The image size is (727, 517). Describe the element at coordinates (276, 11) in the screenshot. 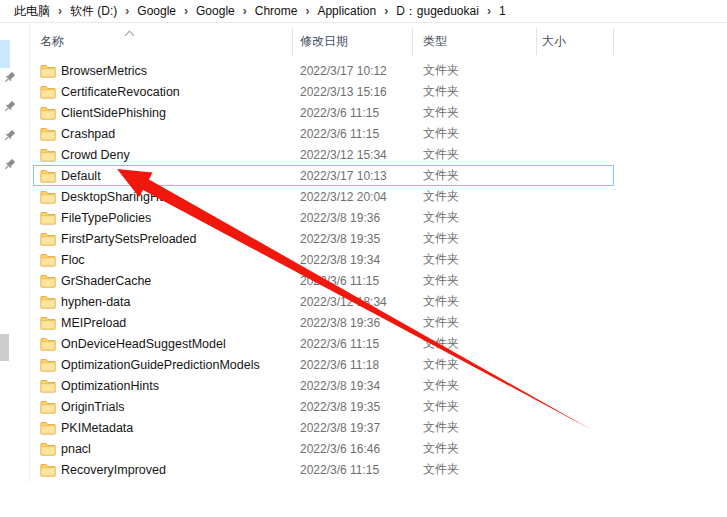

I see `breadcrumb-item: Chrome` at that location.